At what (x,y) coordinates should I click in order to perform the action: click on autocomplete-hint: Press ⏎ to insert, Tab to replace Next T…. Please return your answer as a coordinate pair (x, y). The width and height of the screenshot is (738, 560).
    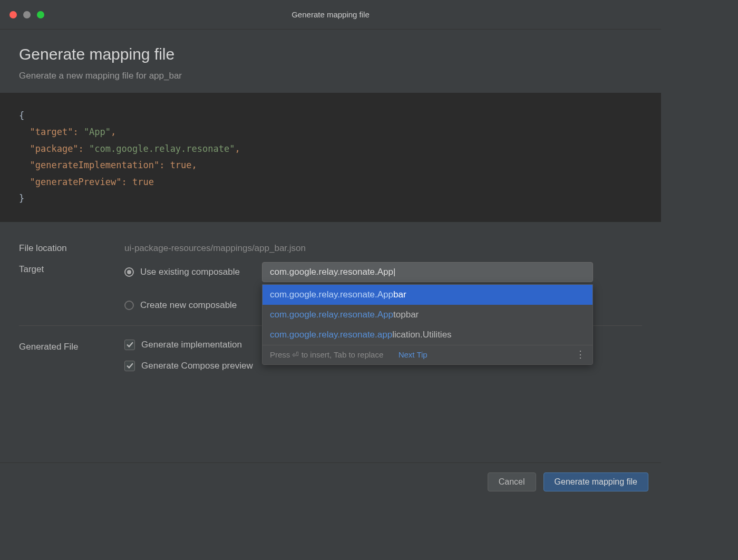
    Looking at the image, I should click on (349, 355).